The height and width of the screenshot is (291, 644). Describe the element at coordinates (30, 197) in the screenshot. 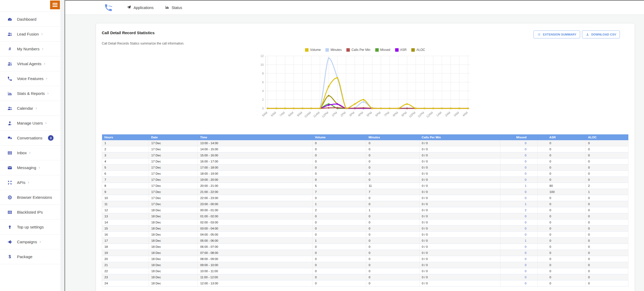

I see `sidebar-item-browser-extensions: Browser Extensions` at that location.